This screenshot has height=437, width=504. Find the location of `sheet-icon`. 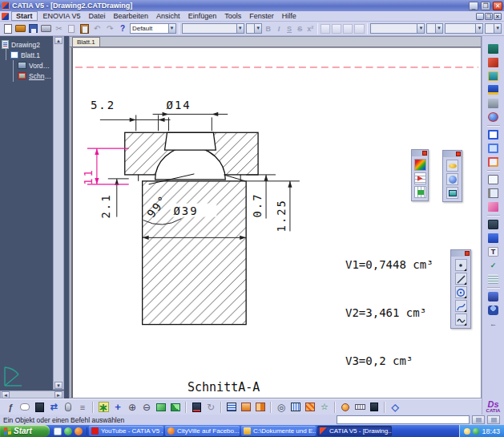

sheet-icon is located at coordinates (260, 407).